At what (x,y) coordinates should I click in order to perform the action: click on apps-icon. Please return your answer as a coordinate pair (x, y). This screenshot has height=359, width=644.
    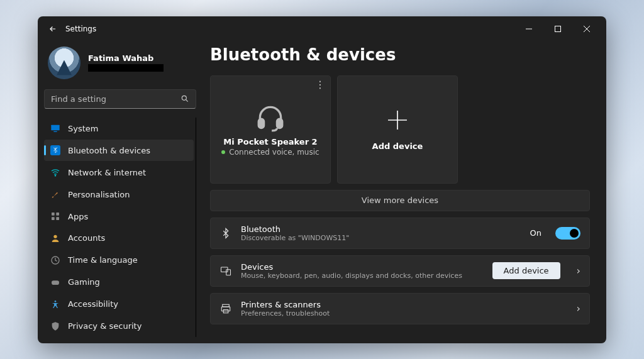
    Looking at the image, I should click on (55, 216).